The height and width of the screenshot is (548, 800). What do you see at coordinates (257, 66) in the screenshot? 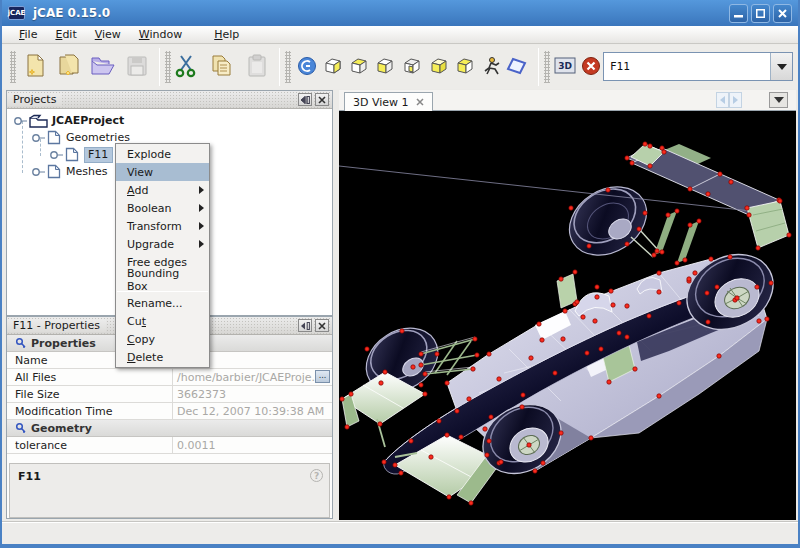
I see `paste-icon` at bounding box center [257, 66].